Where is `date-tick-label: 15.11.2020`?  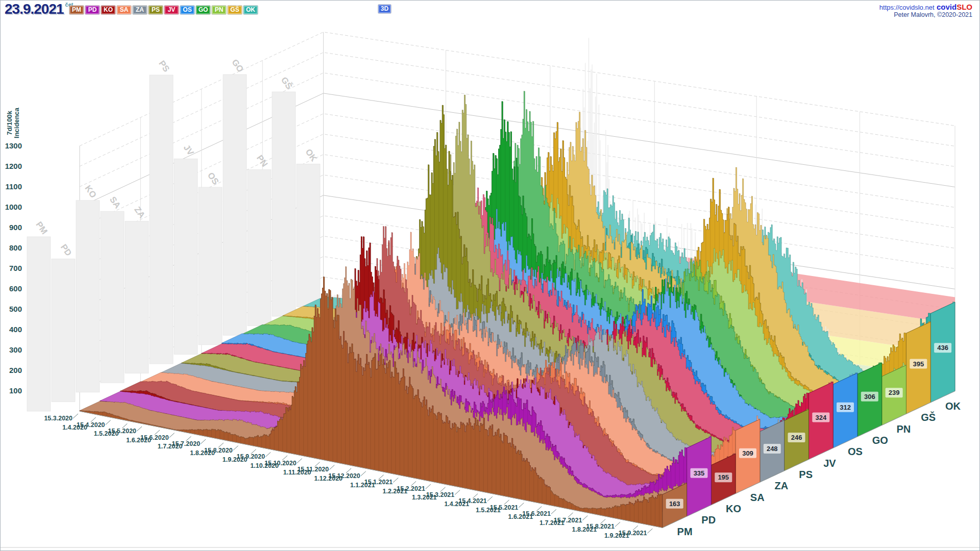 date-tick-label: 15.11.2020 is located at coordinates (313, 469).